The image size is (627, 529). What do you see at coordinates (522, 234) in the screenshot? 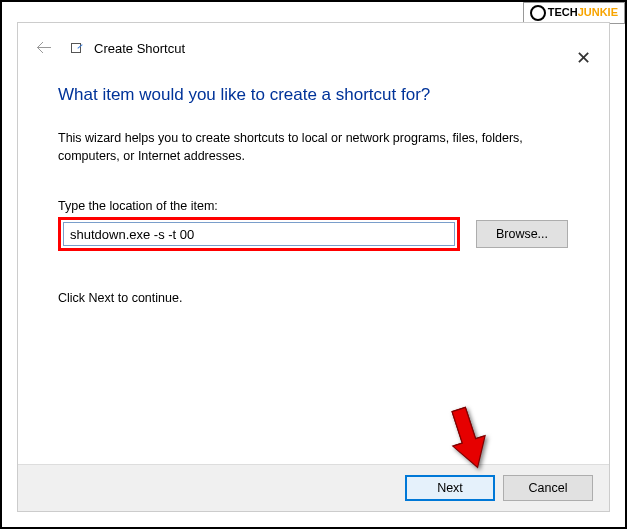
I see `browse-button: Browse...` at bounding box center [522, 234].